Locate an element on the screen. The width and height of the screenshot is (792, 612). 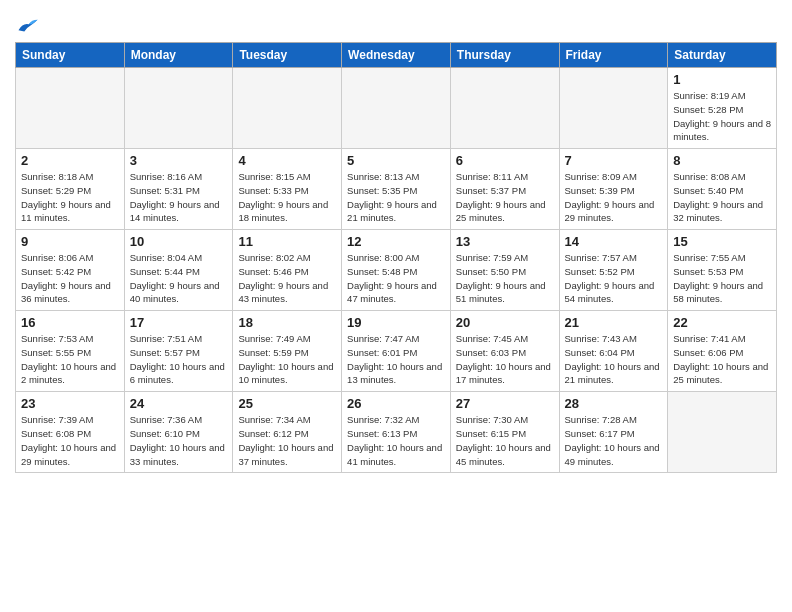
day-info: Sunrise: 8:13 AM Sunset: 5:35 PM Dayligh… is located at coordinates (396, 198).